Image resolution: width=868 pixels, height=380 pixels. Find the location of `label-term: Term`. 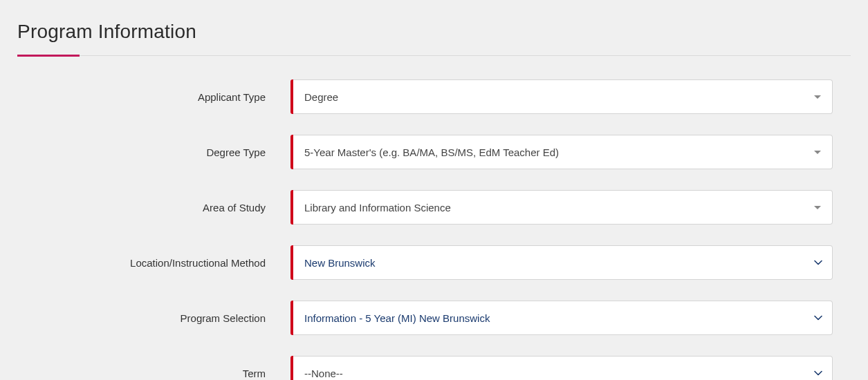

label-term: Term is located at coordinates (154, 373).